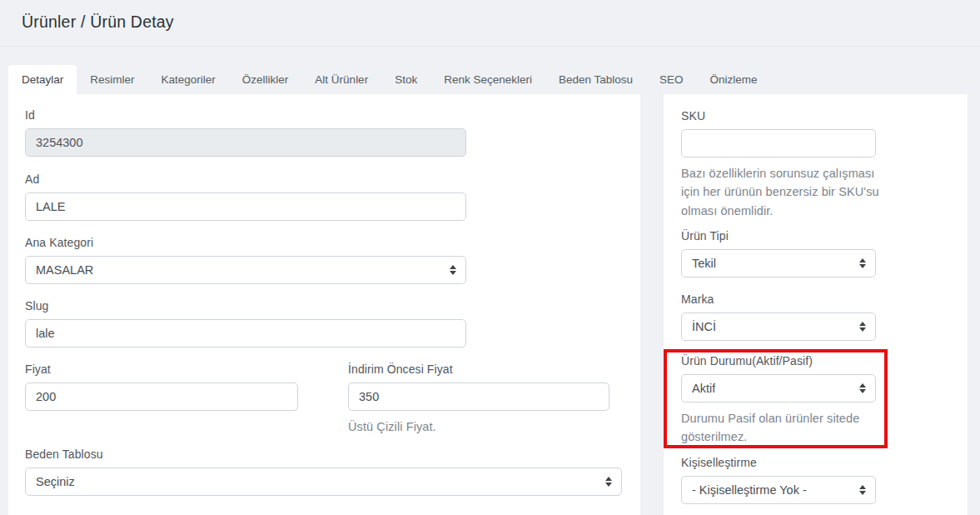 The width and height of the screenshot is (980, 515). What do you see at coordinates (406, 80) in the screenshot?
I see `tab-stok: Stok` at bounding box center [406, 80].